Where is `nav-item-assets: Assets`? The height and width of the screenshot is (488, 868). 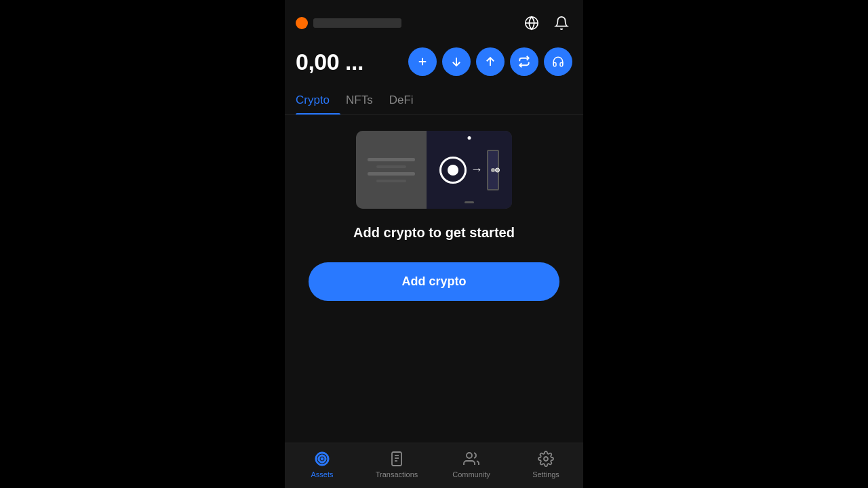
nav-item-assets: Assets is located at coordinates (322, 464).